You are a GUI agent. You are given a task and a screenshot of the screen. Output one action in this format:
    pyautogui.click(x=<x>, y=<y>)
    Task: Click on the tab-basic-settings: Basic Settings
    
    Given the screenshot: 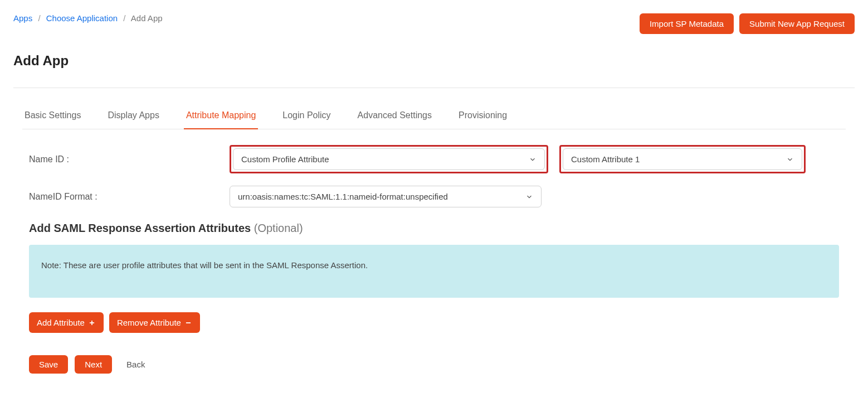 What is the action you would take?
    pyautogui.click(x=52, y=117)
    